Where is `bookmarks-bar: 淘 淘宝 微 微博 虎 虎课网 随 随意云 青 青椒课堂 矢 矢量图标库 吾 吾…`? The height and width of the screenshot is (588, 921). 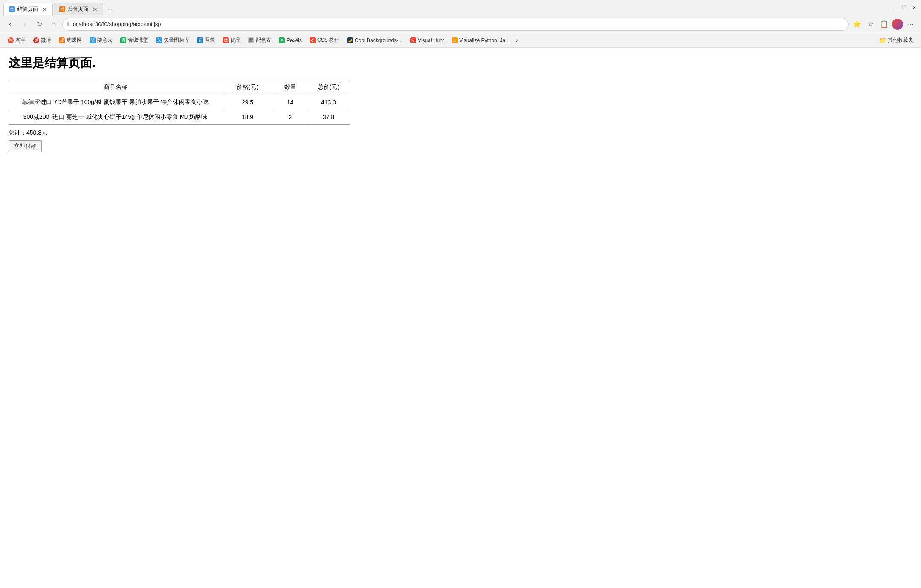
bookmarks-bar: 淘 淘宝 微 微博 虎 虎课网 随 随意云 青 青椒课堂 矢 矢量图标库 吾 吾… is located at coordinates (460, 40).